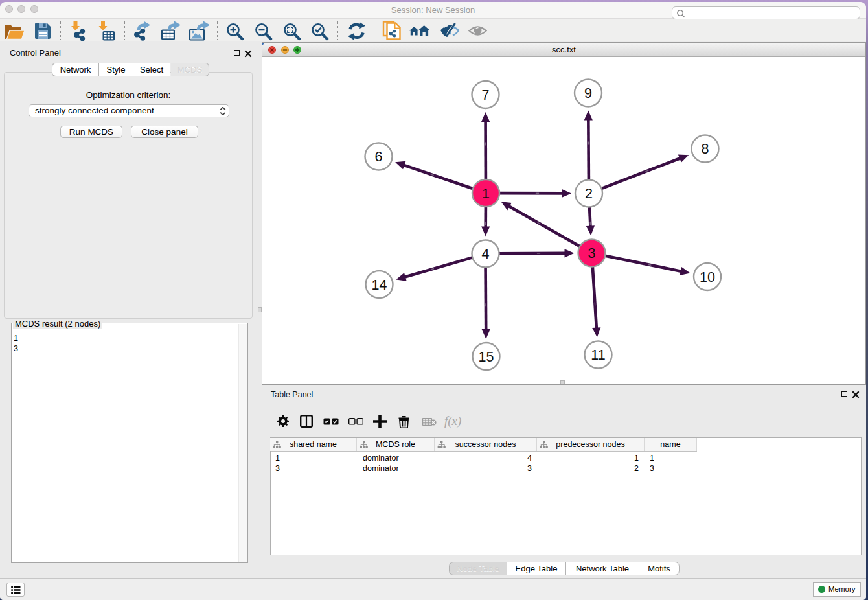 Image resolution: width=868 pixels, height=600 pixels. What do you see at coordinates (588, 93) in the screenshot?
I see `svg-text: 9` at bounding box center [588, 93].